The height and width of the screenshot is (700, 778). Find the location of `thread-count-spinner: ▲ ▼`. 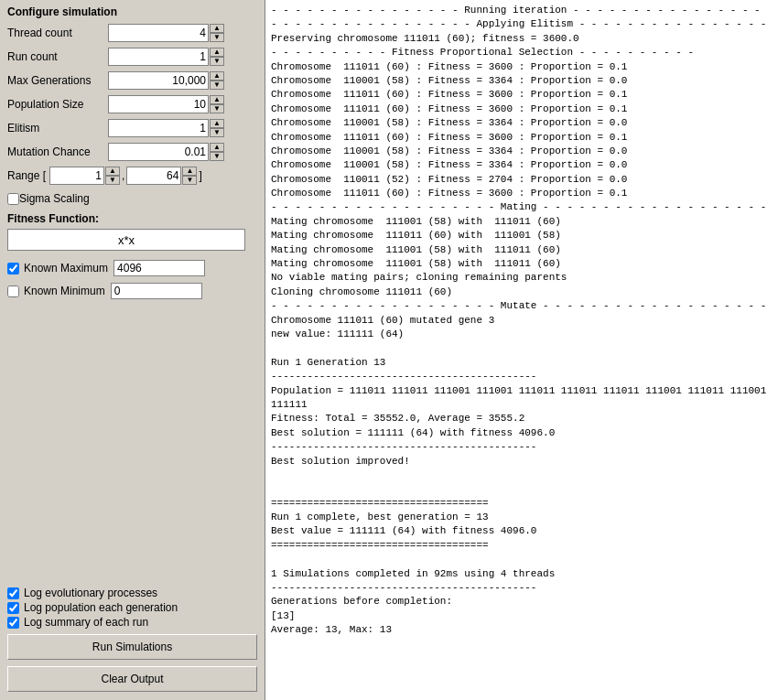

thread-count-spinner: ▲ ▼ is located at coordinates (167, 33).